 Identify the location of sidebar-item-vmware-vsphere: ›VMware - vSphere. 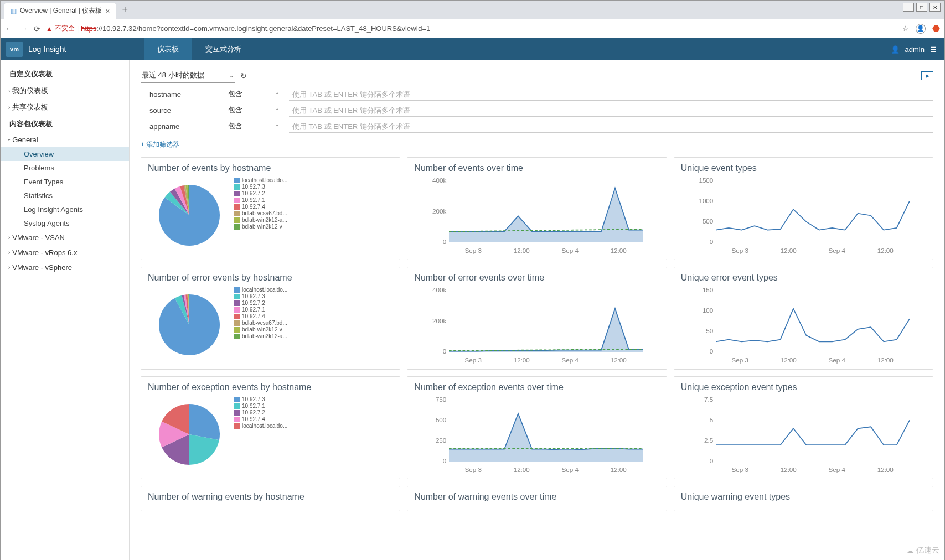
(65, 268).